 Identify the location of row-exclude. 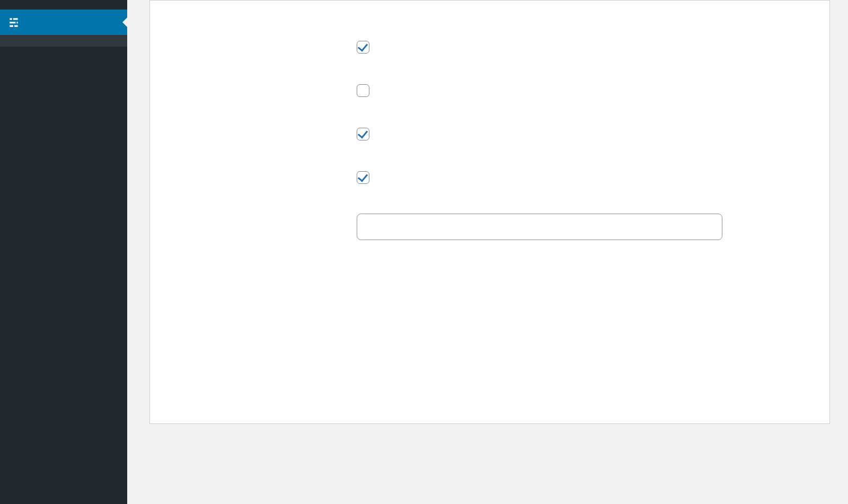
(490, 231).